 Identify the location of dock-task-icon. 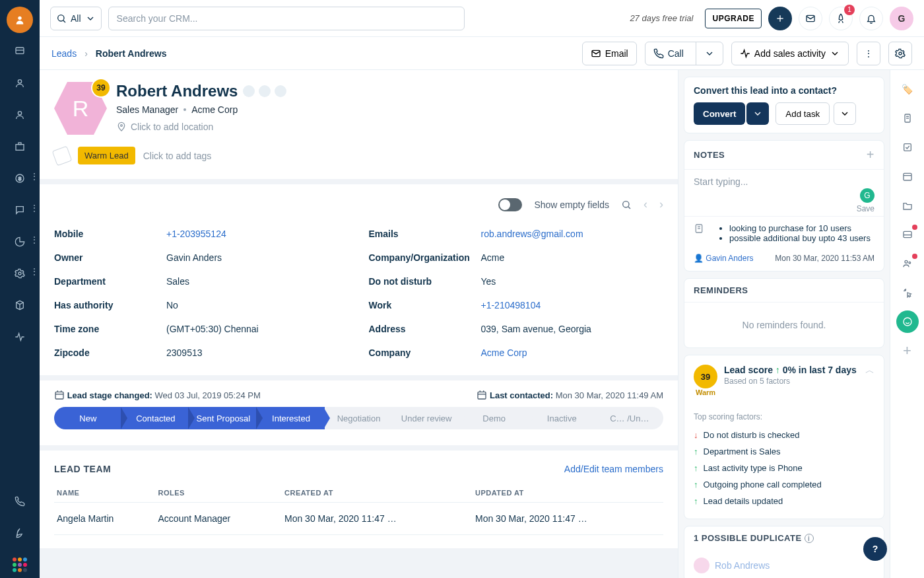
(908, 147).